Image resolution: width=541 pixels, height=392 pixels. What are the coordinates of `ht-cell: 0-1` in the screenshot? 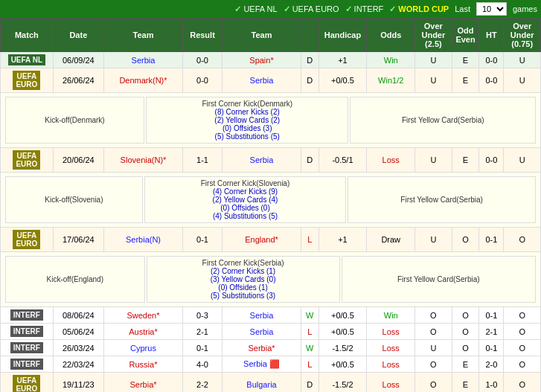 It's located at (491, 315).